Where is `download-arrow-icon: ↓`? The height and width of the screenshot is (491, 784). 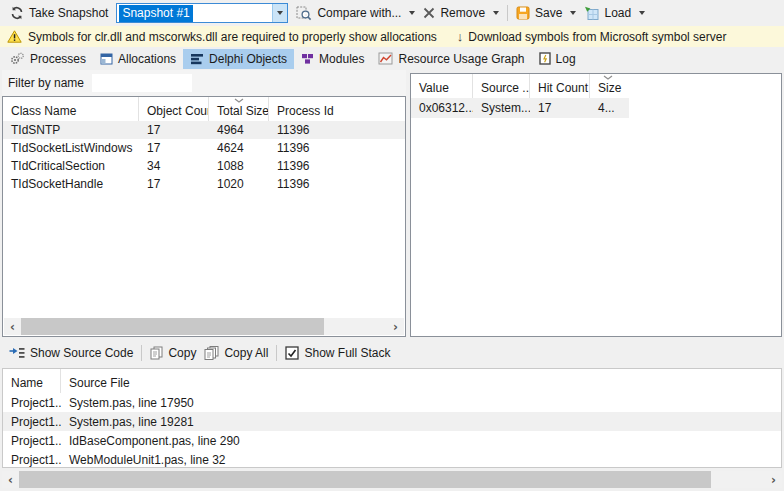 download-arrow-icon: ↓ is located at coordinates (460, 36).